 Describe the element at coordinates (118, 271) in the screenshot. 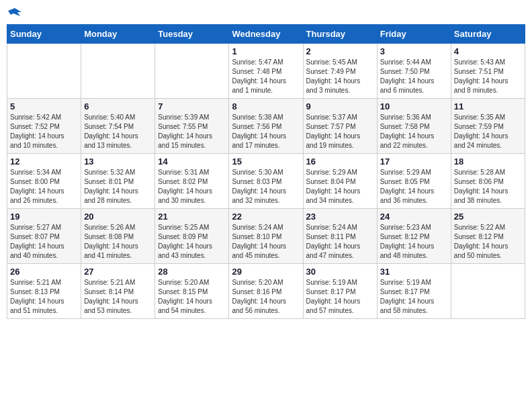

I see `day-number: 27` at that location.